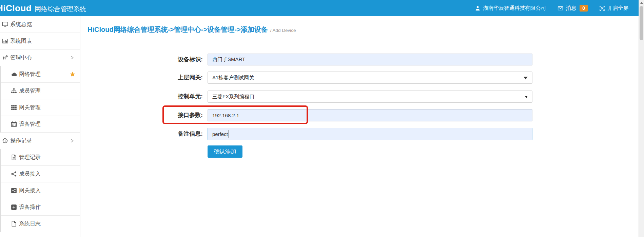 The width and height of the screenshot is (644, 237). I want to click on sidebar-item-label: 网关管理, so click(30, 108).